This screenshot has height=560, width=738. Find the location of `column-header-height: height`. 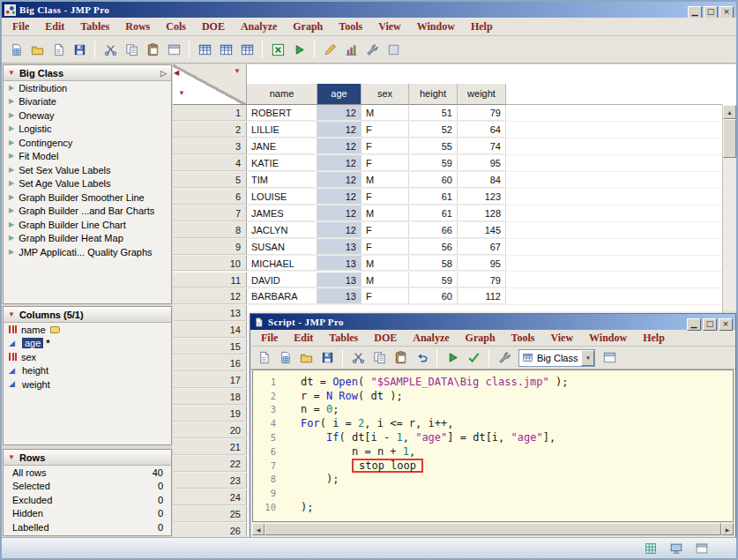

column-header-height: height is located at coordinates (434, 94).